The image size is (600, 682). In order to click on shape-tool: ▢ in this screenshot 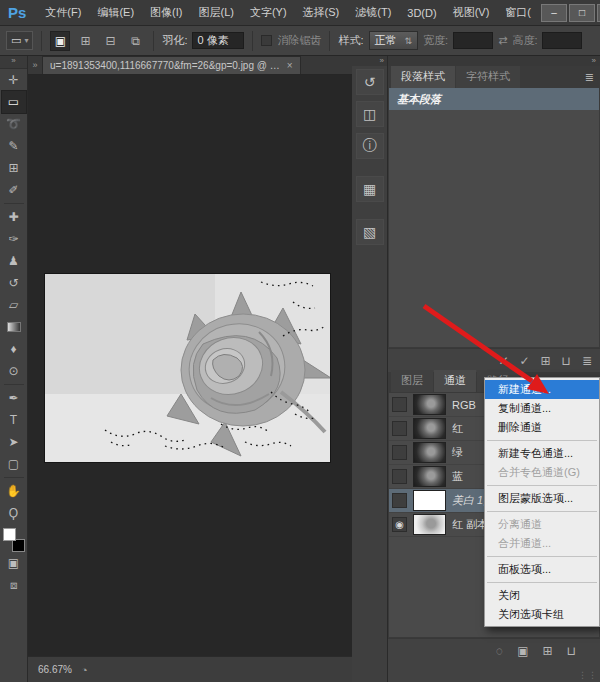, I will do `click(14, 464)`.